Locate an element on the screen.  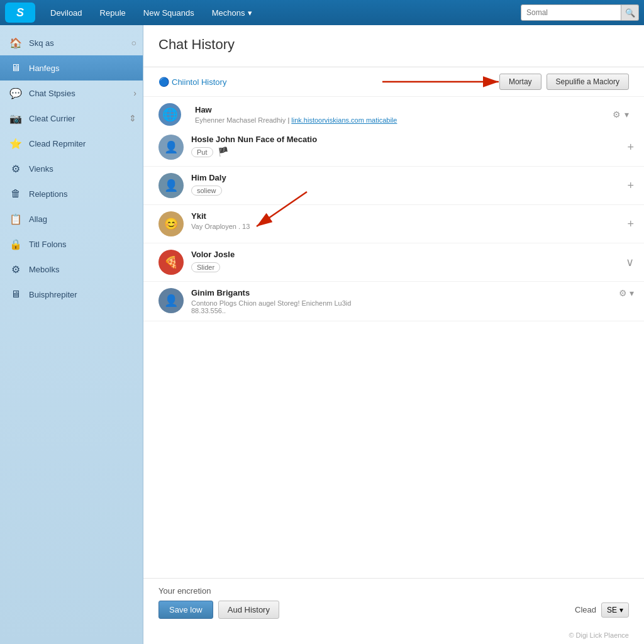
sidebar-item-label: Vienks is located at coordinates (42, 169).